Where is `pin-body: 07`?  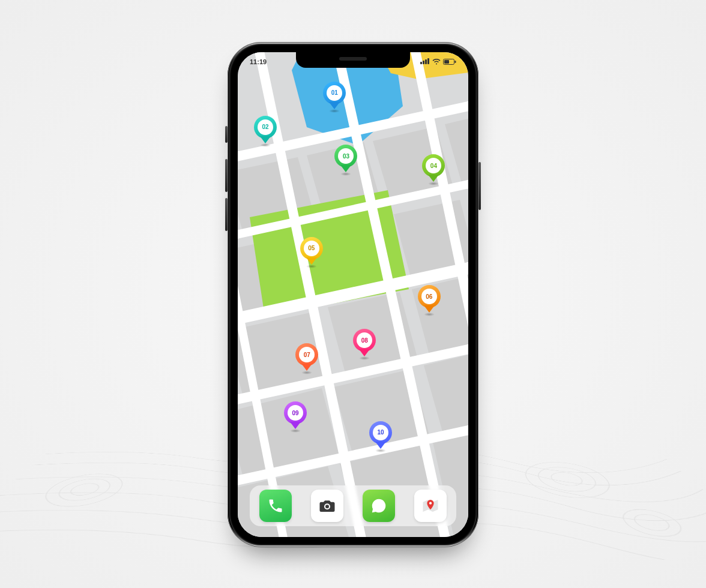 pin-body: 07 is located at coordinates (307, 355).